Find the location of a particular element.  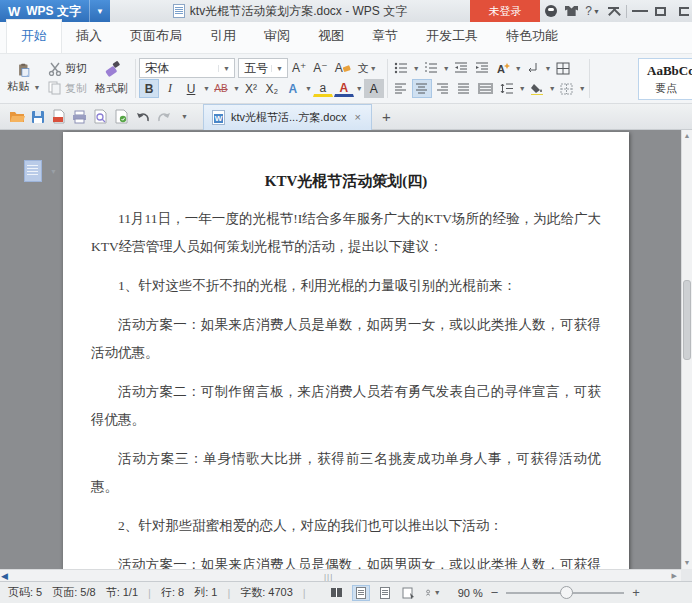

web-layout-button is located at coordinates (409, 593).